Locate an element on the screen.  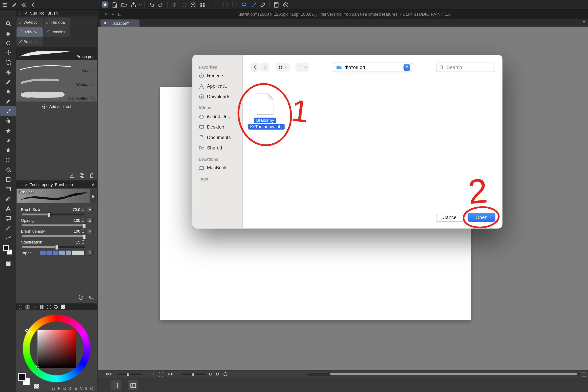
export-button is located at coordinates (133, 5).